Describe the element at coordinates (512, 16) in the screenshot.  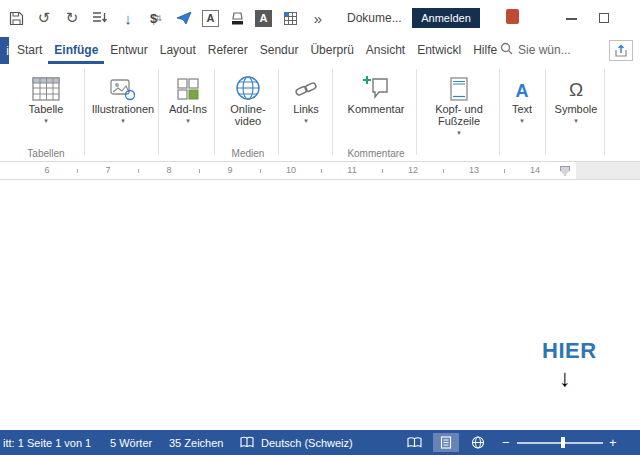
I see `toolbar-badge-icon` at that location.